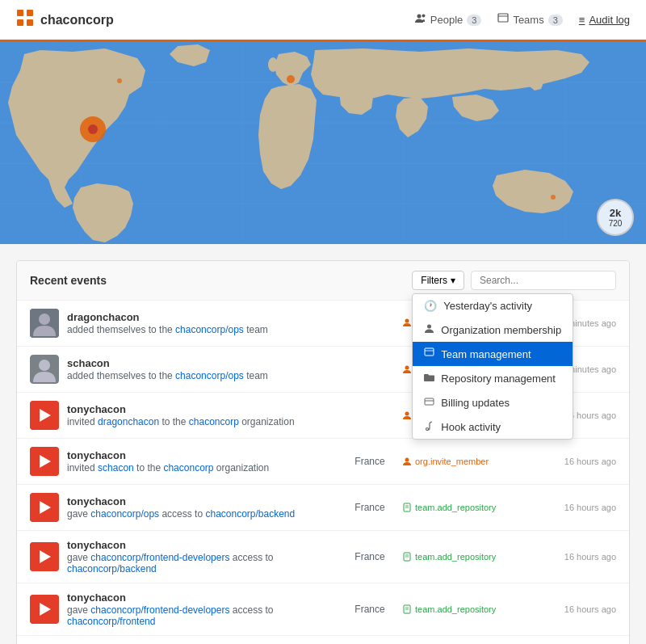 The width and height of the screenshot is (646, 644). I want to click on event-description: invited schacon to the chaconcorp organi…, so click(202, 468).